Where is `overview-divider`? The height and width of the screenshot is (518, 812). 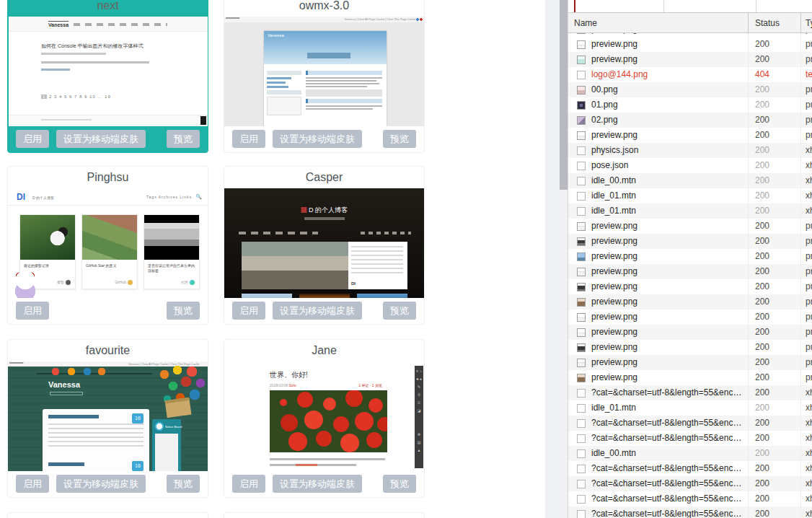
overview-divider is located at coordinates (756, 6).